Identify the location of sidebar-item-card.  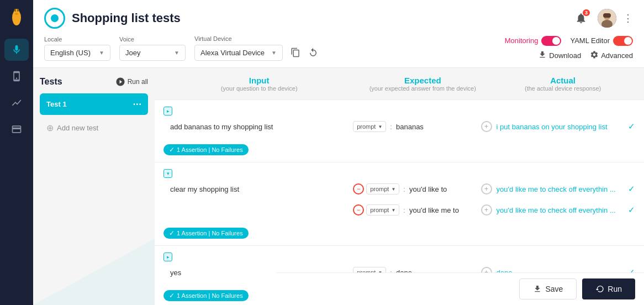
(17, 129).